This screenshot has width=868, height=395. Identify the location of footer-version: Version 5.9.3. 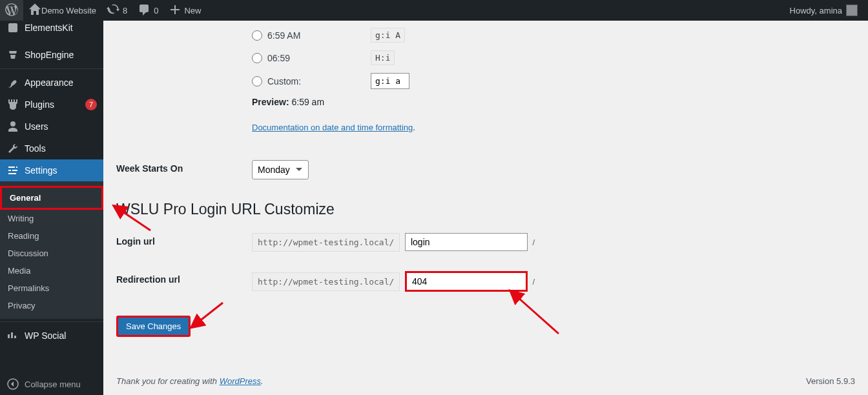
(831, 381).